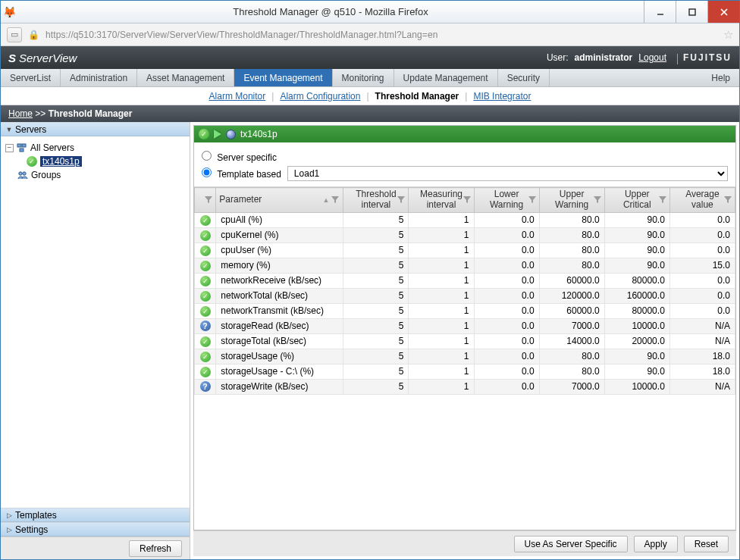 The height and width of the screenshot is (560, 740). What do you see at coordinates (218, 134) in the screenshot?
I see `play-icon` at bounding box center [218, 134].